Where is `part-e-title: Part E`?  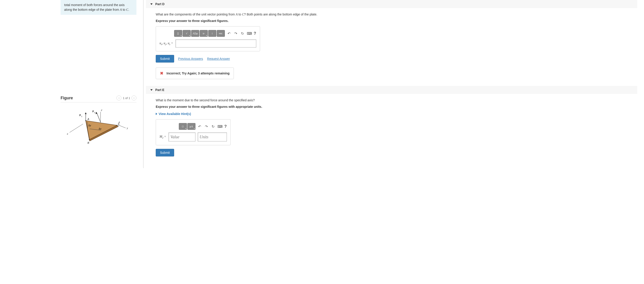 part-e-title: Part E is located at coordinates (160, 90).